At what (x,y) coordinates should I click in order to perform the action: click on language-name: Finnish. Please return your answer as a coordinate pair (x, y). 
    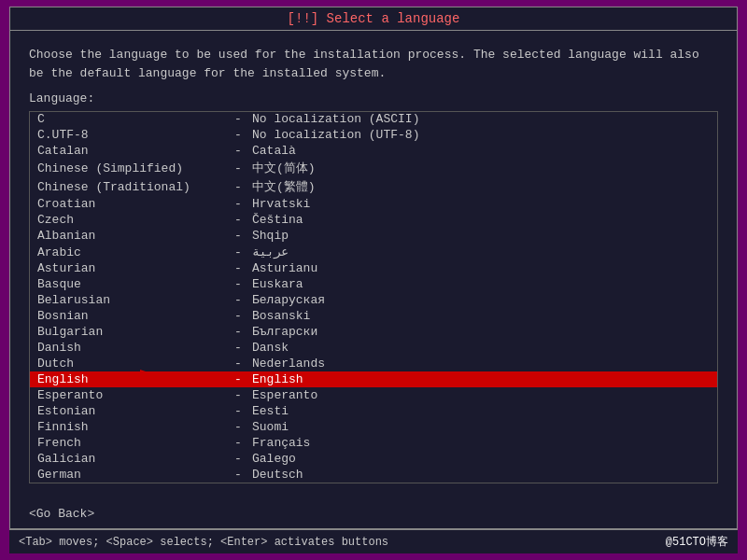
    Looking at the image, I should click on (131, 427).